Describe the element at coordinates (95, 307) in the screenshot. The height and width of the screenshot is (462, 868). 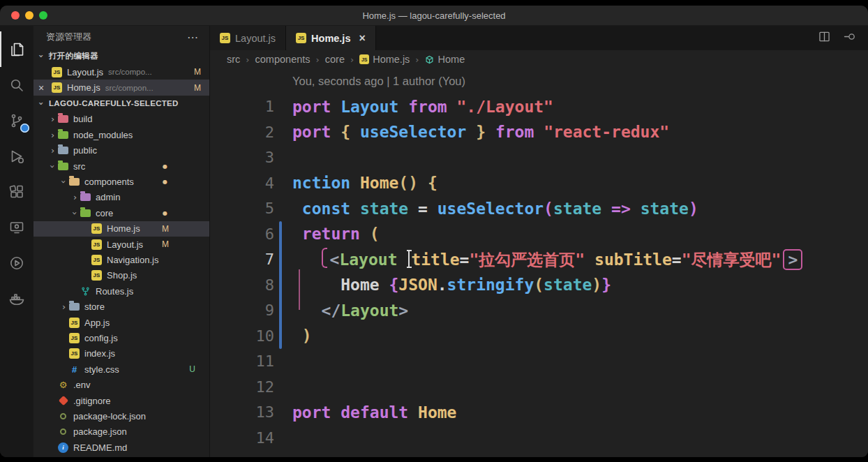
I see `tree-item-label: store` at that location.